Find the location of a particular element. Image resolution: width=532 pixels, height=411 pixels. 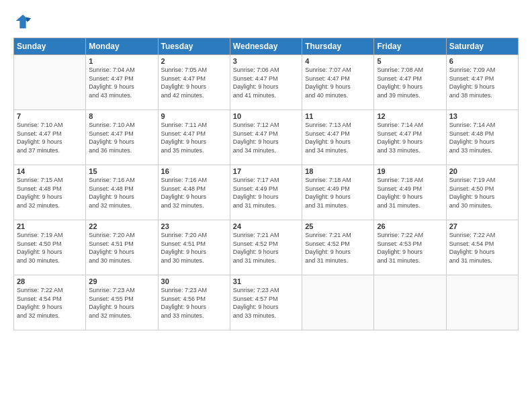

weekday-wednesday: Wednesday is located at coordinates (266, 47).